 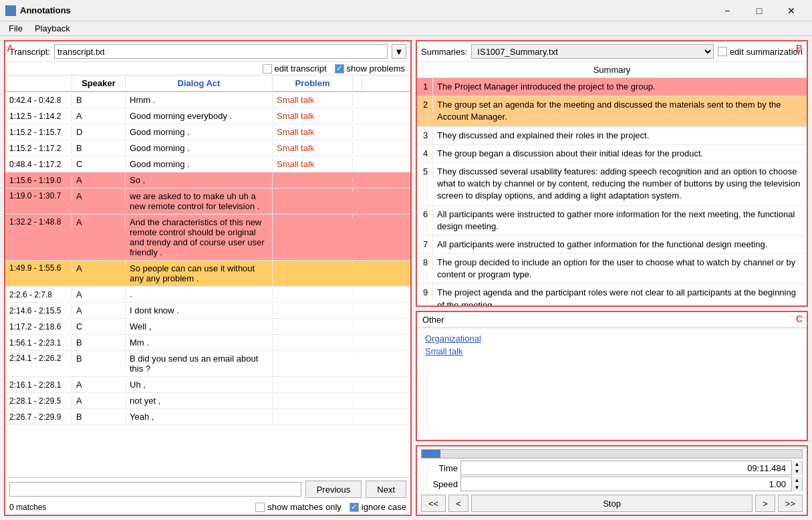 What do you see at coordinates (370, 68) in the screenshot?
I see `show-problems-checkbox: ✓ show problems` at bounding box center [370, 68].